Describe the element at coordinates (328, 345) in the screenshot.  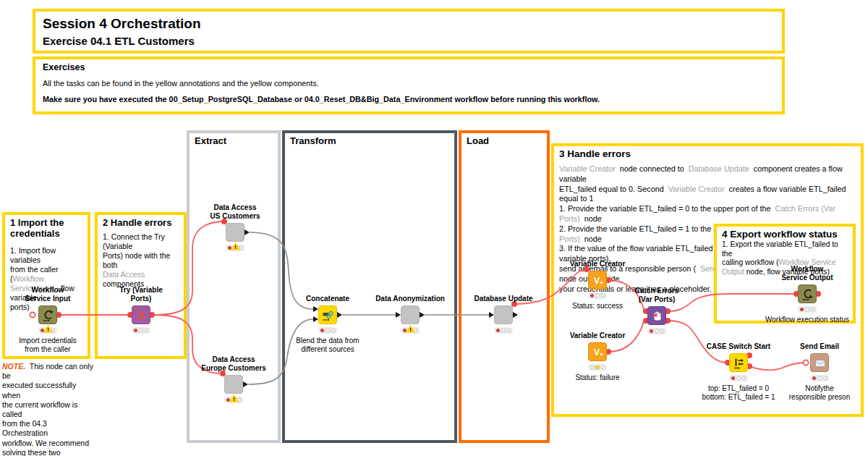
I see `node-caption: Blend the data from different sources` at that location.